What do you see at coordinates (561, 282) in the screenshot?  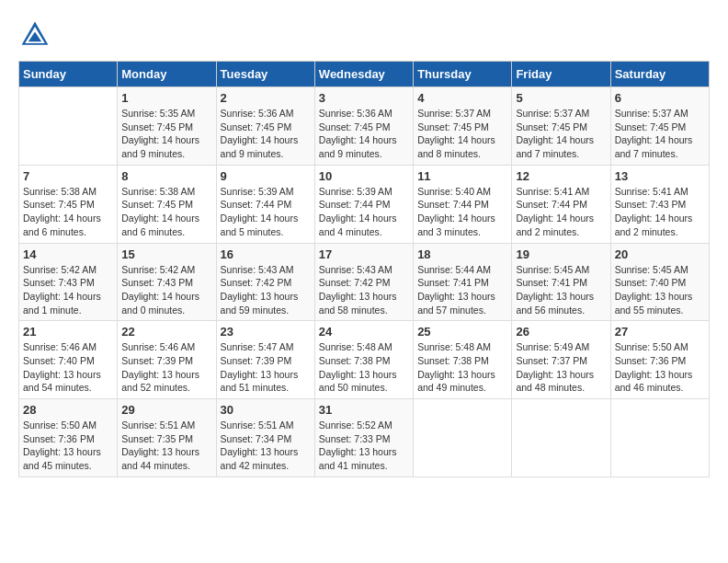 I see `calendar-cell: 19Sunrise: 5:45 AMSunset: 7:41 PMDayligh…` at bounding box center [561, 282].